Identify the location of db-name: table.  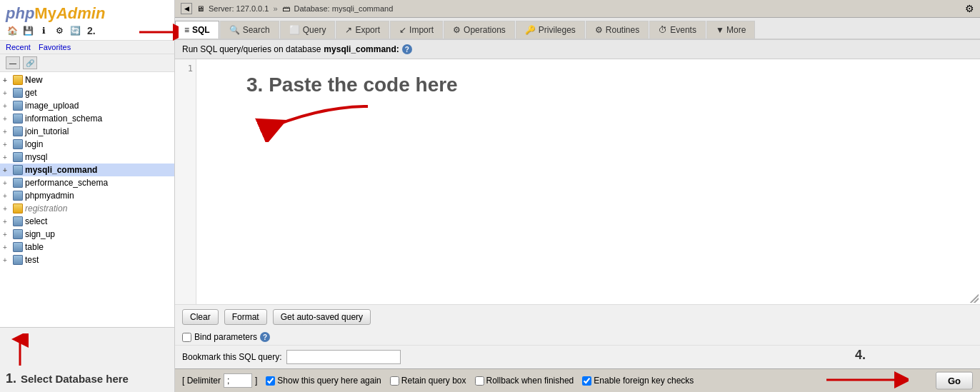
(34, 247).